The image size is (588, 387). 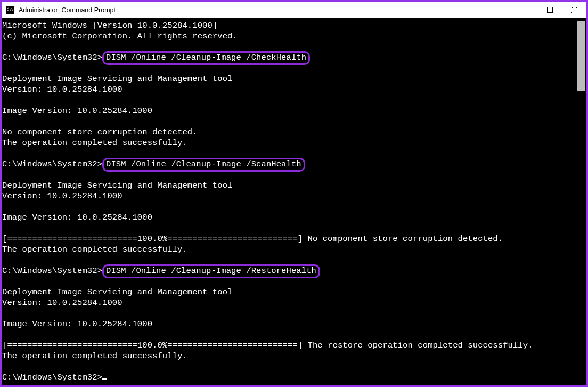 What do you see at coordinates (67, 10) in the screenshot?
I see `window-title: Administrator: Command Prompt` at bounding box center [67, 10].